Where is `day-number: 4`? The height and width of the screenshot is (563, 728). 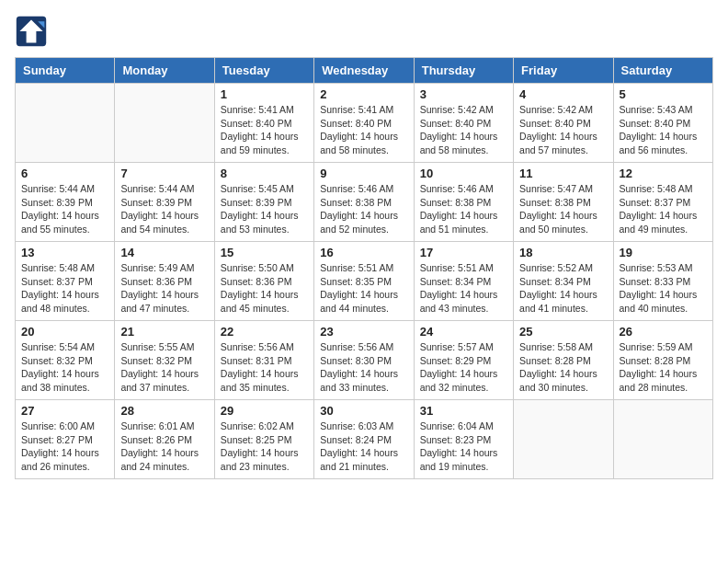 day-number: 4 is located at coordinates (563, 94).